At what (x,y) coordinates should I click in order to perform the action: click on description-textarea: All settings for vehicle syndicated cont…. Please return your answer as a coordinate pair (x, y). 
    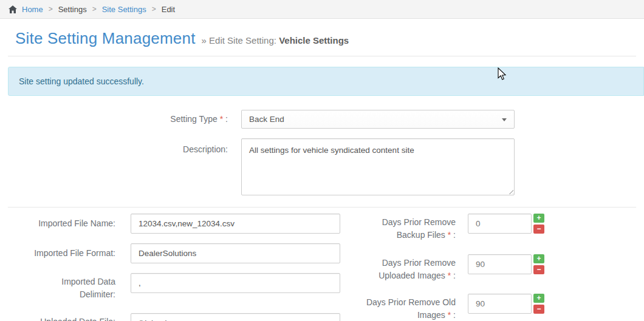
    Looking at the image, I should click on (378, 167).